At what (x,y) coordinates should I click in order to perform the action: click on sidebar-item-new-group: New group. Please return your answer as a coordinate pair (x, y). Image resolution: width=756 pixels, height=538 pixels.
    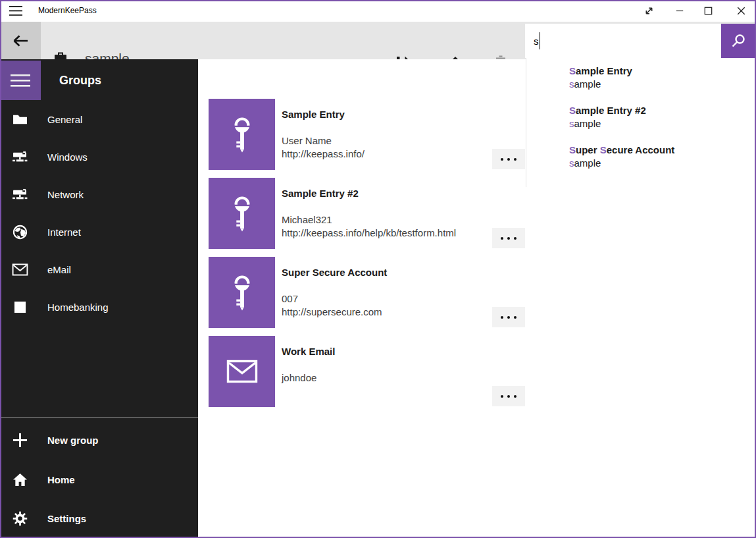
    Looking at the image, I should click on (99, 440).